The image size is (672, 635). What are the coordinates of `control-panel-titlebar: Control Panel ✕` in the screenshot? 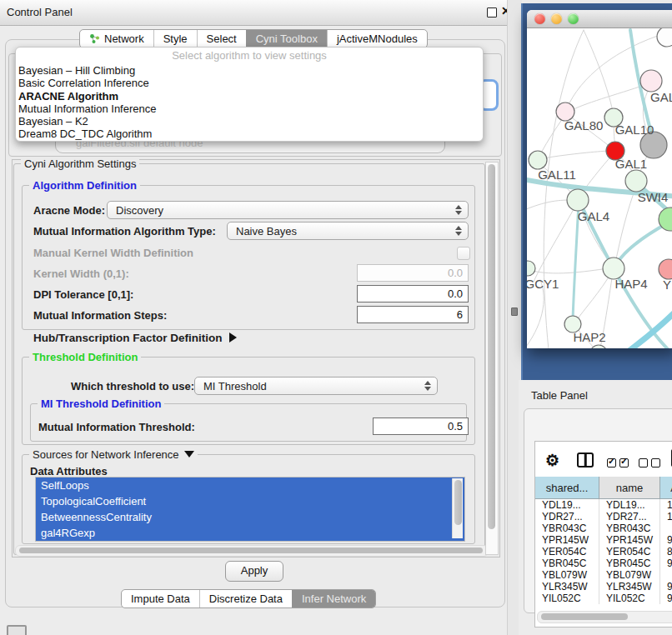 It's located at (255, 13).